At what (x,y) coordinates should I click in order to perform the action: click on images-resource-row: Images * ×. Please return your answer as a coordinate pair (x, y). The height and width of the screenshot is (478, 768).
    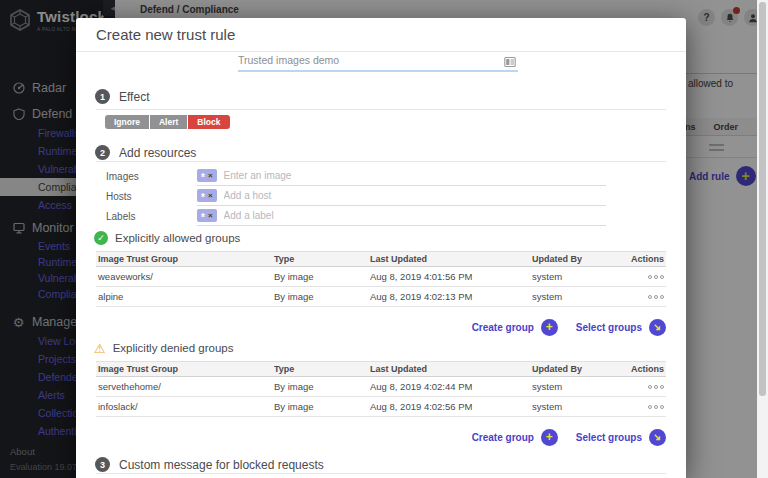
    Looking at the image, I should click on (356, 176).